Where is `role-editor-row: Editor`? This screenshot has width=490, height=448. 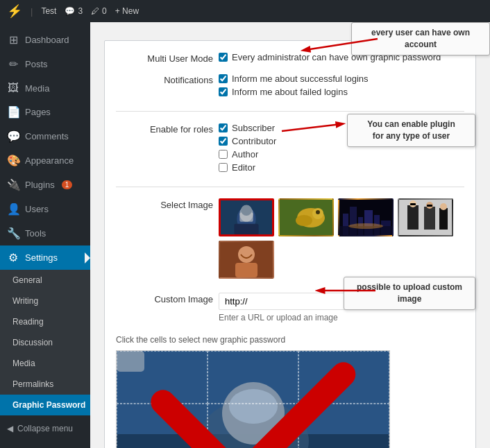 role-editor-row: Editor is located at coordinates (341, 168).